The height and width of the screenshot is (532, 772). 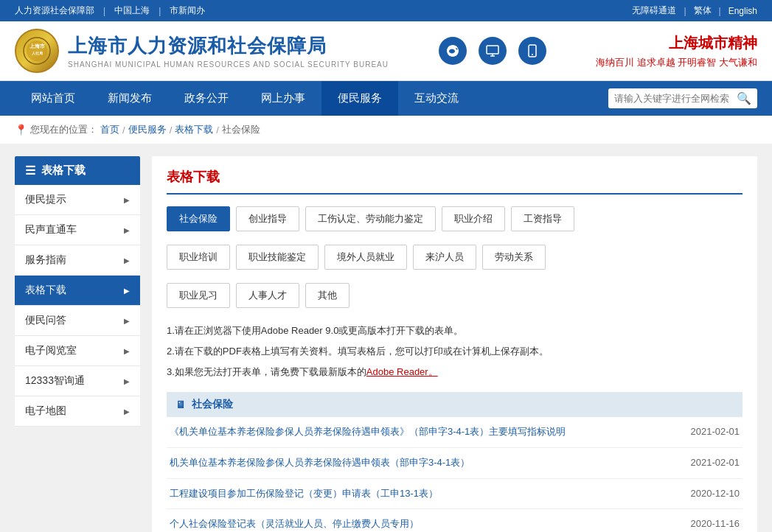 What do you see at coordinates (77, 382) in the screenshot?
I see `sidebar-item-12333: 12333智询通 ▶` at bounding box center [77, 382].